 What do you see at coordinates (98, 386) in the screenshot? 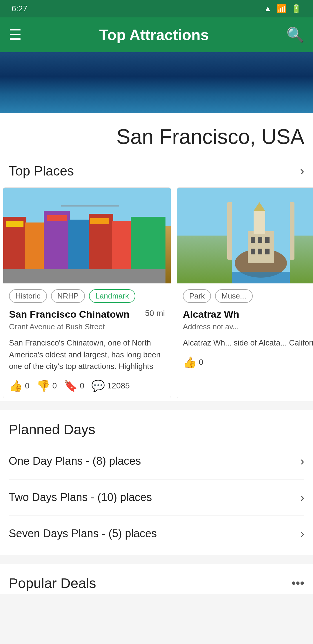
I see `comment-icon: 💬` at bounding box center [98, 386].